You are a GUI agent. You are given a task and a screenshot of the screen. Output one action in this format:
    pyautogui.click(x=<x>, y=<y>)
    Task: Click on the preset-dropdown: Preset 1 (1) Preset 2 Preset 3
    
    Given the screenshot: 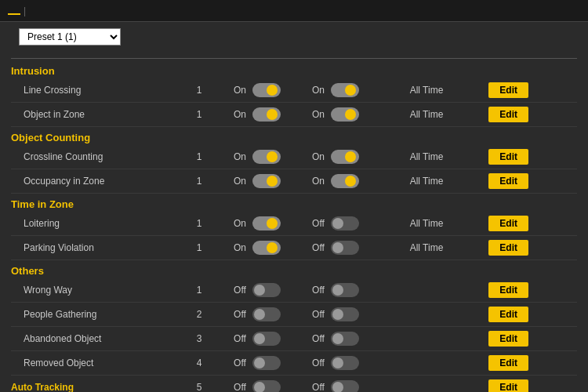 What is the action you would take?
    pyautogui.click(x=70, y=37)
    